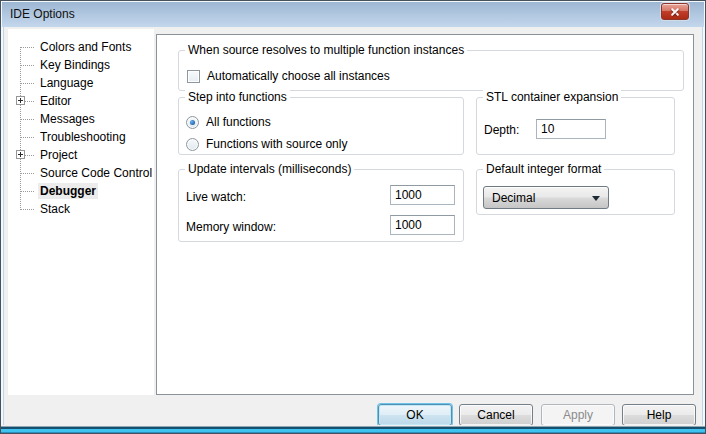 Image resolution: width=706 pixels, height=434 pixels. What do you see at coordinates (578, 415) in the screenshot?
I see `apply-button: Apply` at bounding box center [578, 415].